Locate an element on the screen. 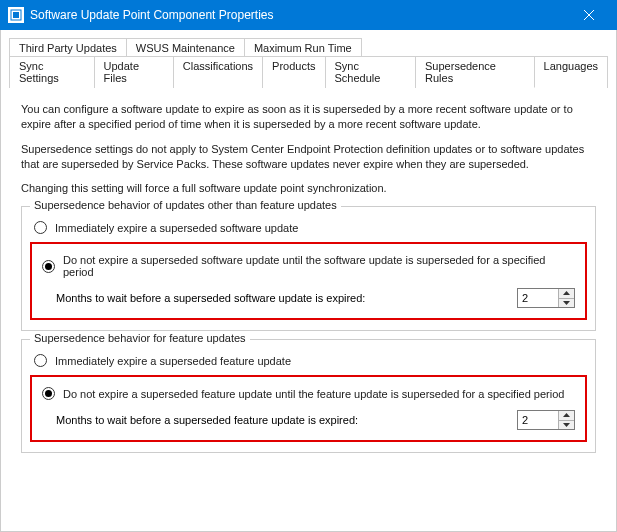  radio-label: Immediately expire a superseded feature … is located at coordinates (173, 361).